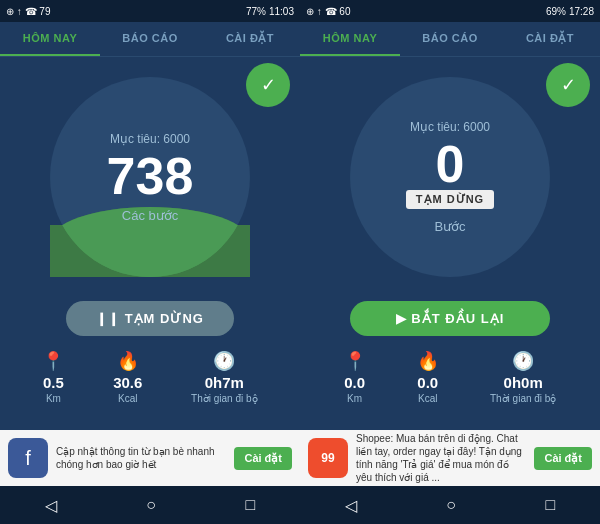  What do you see at coordinates (450, 458) in the screenshot?
I see `ad-banner-2: 99 Shopee: Mua bán trên di động. Chat li…` at bounding box center [450, 458].